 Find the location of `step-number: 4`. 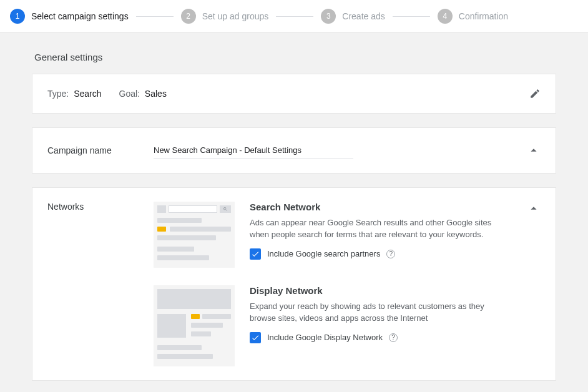

step-number: 4 is located at coordinates (445, 16).